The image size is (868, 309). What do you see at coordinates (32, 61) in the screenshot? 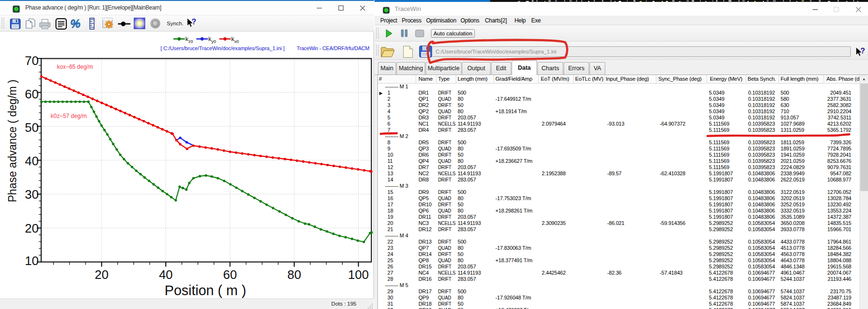
I see `svg-text: 70` at bounding box center [32, 61].